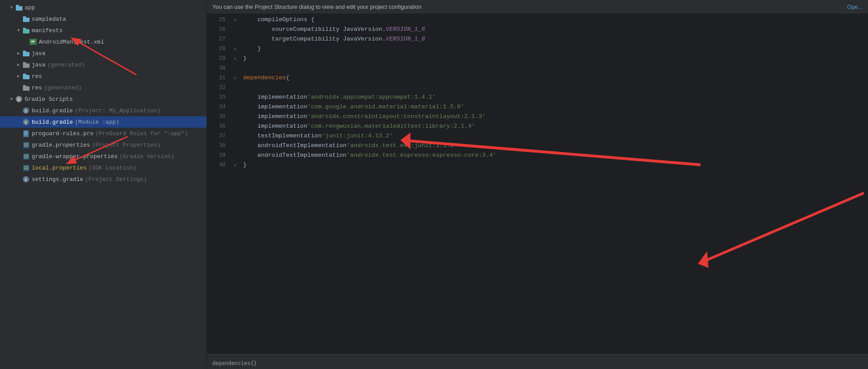 The image size is (868, 369). I want to click on tree-item-java: ▶ java, so click(103, 53).